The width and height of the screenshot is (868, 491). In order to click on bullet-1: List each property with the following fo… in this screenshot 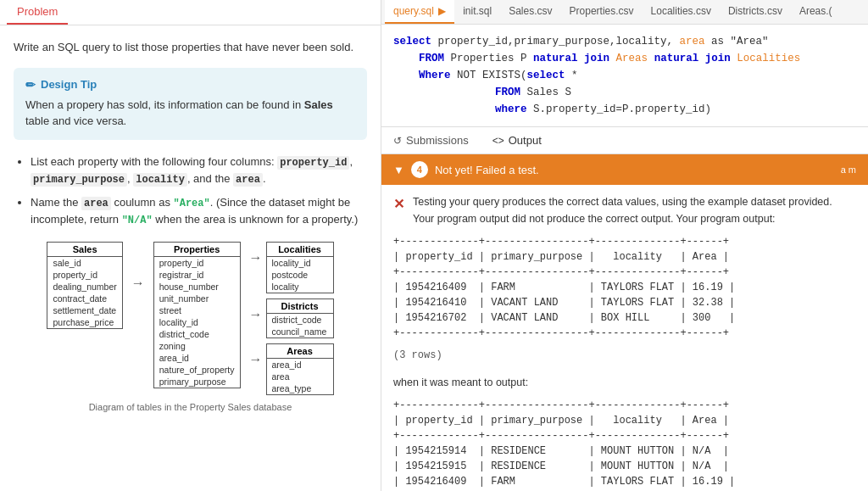, I will do `click(198, 170)`.